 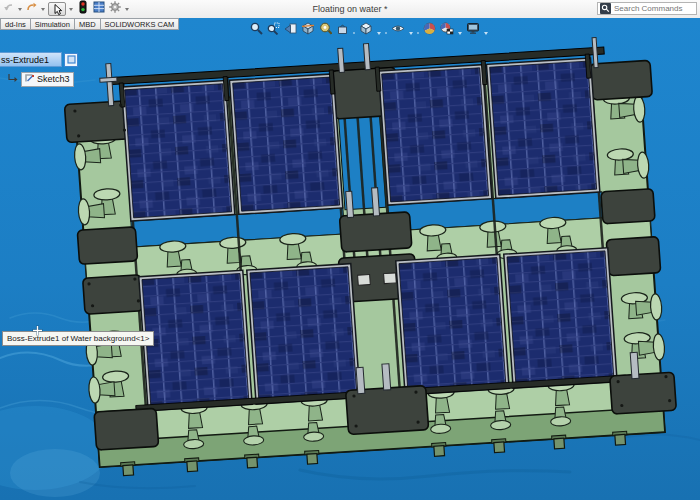 I want to click on search-input, so click(x=653, y=8).